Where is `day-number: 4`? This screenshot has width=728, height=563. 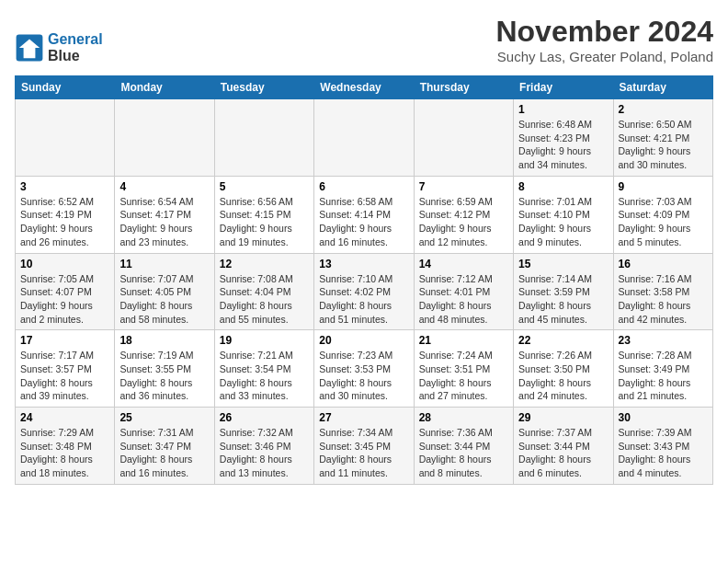
day-number: 4 is located at coordinates (164, 187).